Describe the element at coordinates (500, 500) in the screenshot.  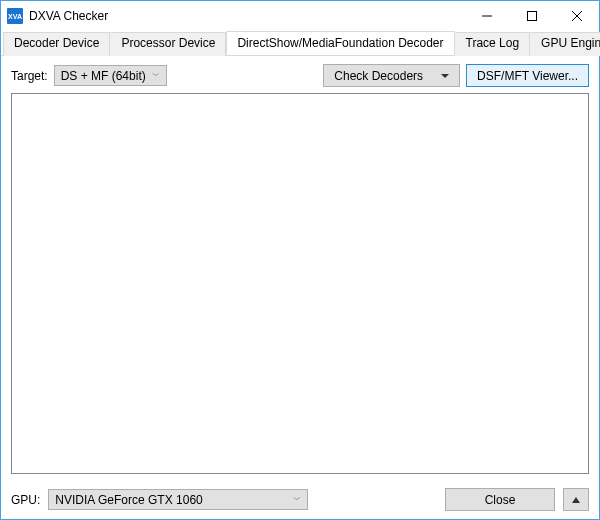
I see `close-button-label: Close` at that location.